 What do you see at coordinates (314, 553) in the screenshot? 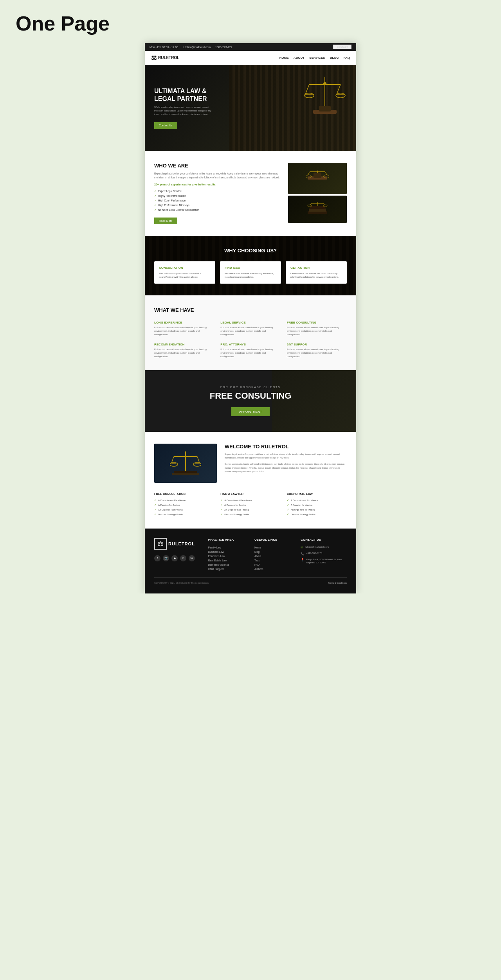
I see `footer-phone: +316-555-0178` at bounding box center [314, 553].